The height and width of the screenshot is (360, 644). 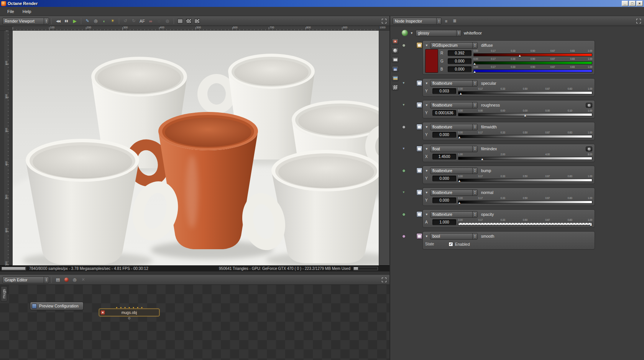 What do you see at coordinates (27, 12) in the screenshot?
I see `menu-help: Help` at bounding box center [27, 12].